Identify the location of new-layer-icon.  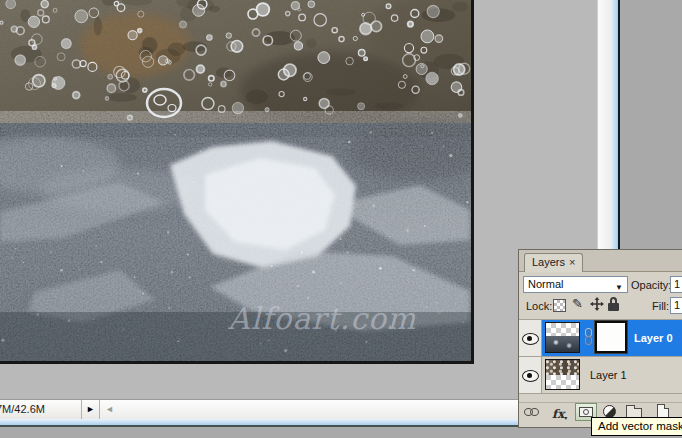
(663, 411).